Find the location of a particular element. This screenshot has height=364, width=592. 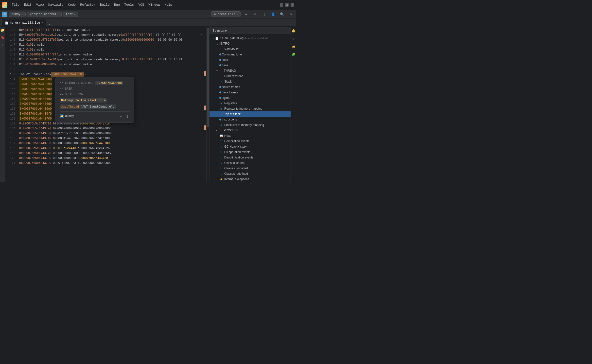

process-icon: ! is located at coordinates (221, 130).